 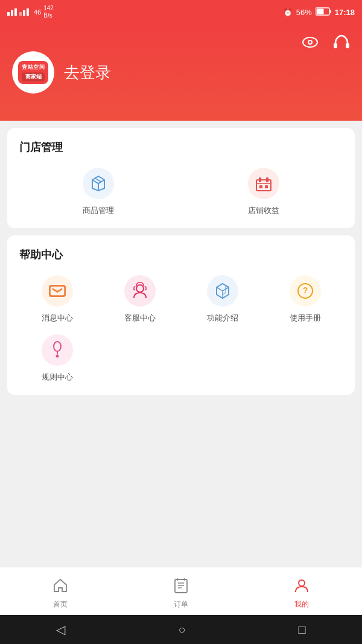 What do you see at coordinates (33, 72) in the screenshot?
I see `app-logo: 壹站空间 商家端` at bounding box center [33, 72].